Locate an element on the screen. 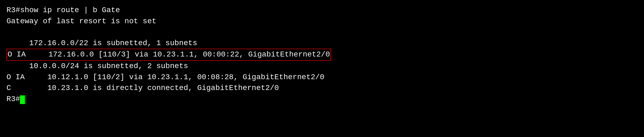 Image resolution: width=644 pixels, height=137 pixels. terminal-line-c-10-23: C 10.23.1.0 is directly connected, Gigab… is located at coordinates (322, 88).